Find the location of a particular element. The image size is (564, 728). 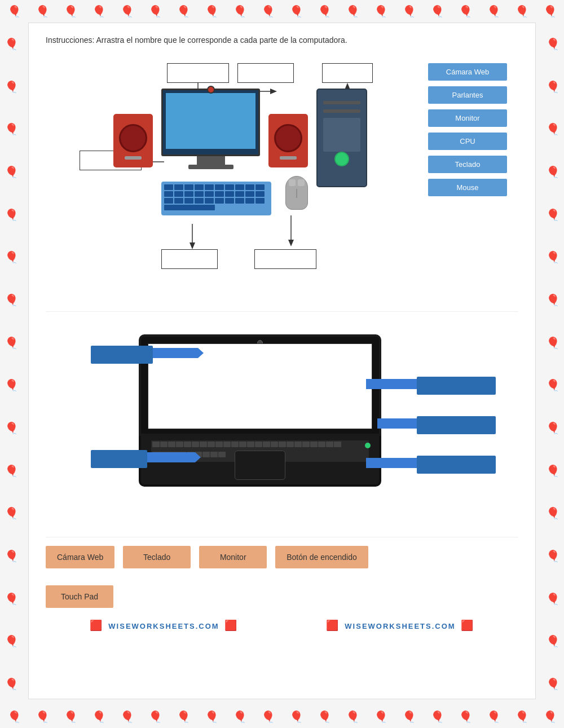

footer-text-2: 🟥 WISEWORKSHEETS.COM 🟥 is located at coordinates (400, 625).